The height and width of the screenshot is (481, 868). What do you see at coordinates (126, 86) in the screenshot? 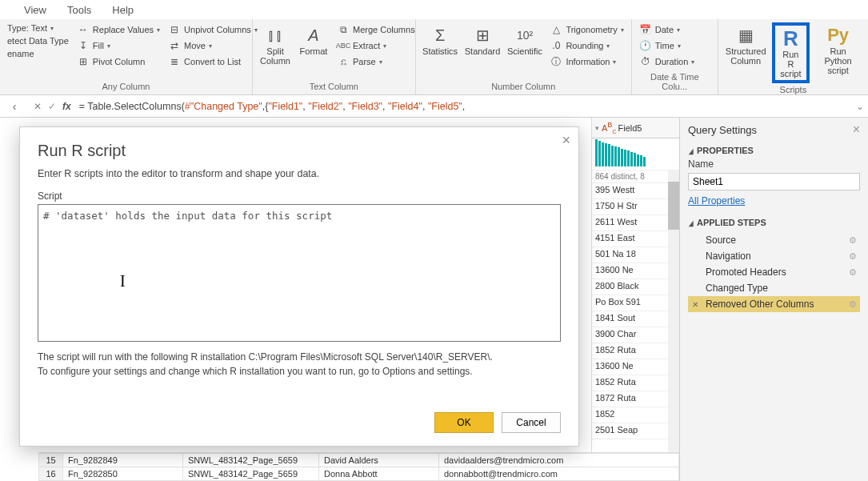
I see `group-any-column: Any Column` at bounding box center [126, 86].